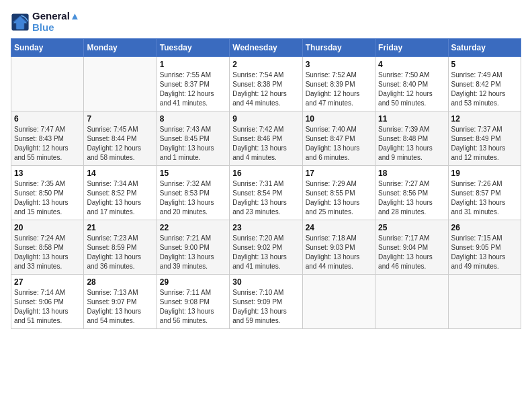 This screenshot has height=411, width=532. Describe the element at coordinates (47, 253) in the screenshot. I see `day-info: Sunrise: 7:24 AM Sunset: 8:58 PM Dayligh…` at that location.